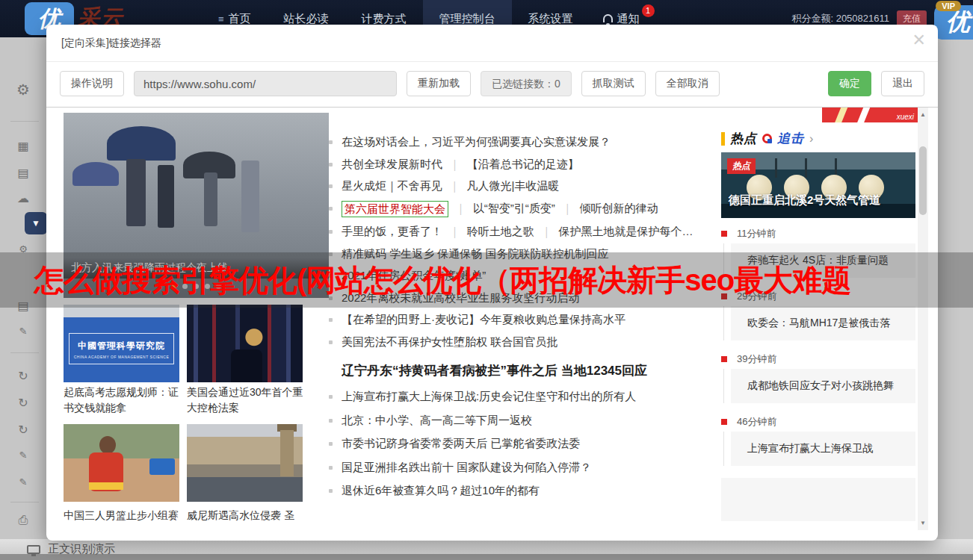  What do you see at coordinates (948, 6) in the screenshot?
I see `vip-badge: VIP` at bounding box center [948, 6].